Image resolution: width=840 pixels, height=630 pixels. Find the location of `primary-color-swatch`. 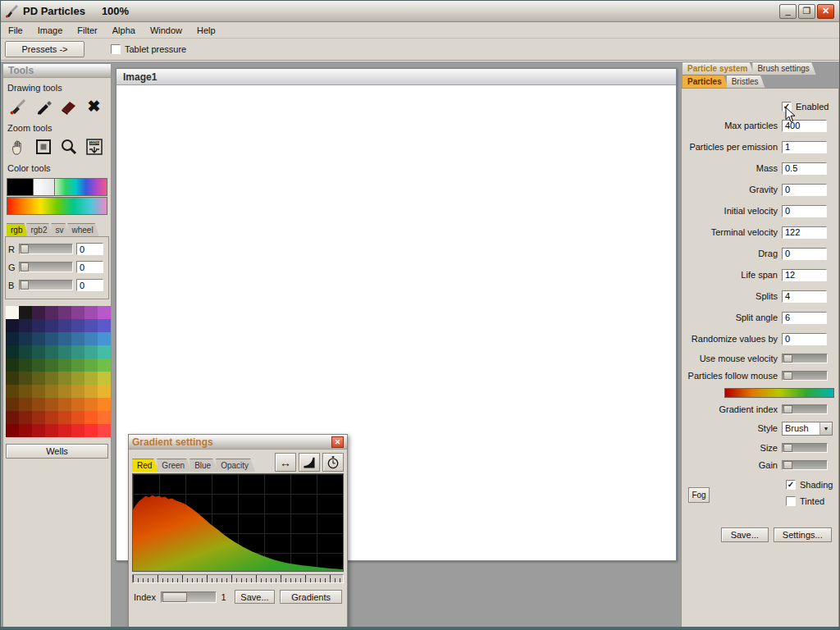

primary-color-swatch is located at coordinates (20, 187).